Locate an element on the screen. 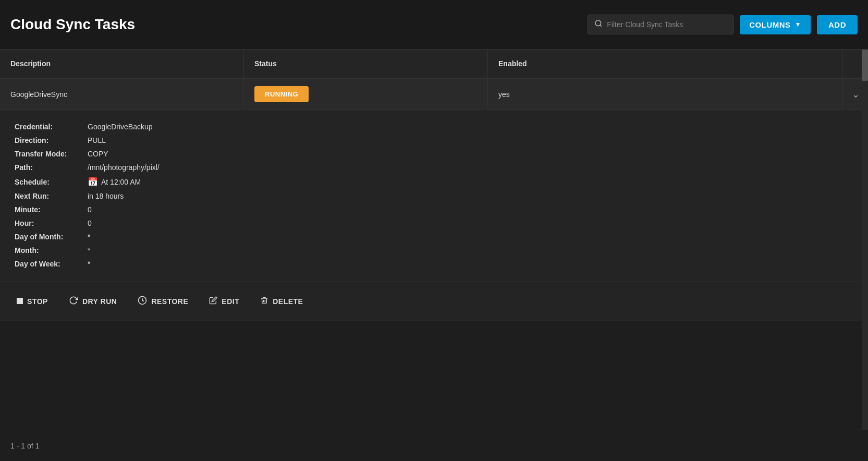  col-status: Status is located at coordinates (366, 64).